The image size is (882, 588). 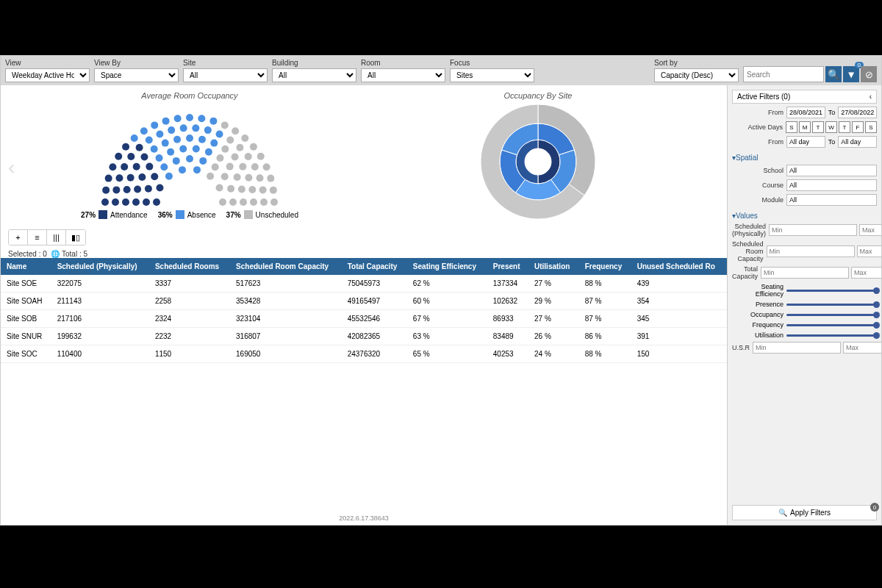 What do you see at coordinates (76, 237) in the screenshot?
I see `chart-view-button: ▮▯` at bounding box center [76, 237].